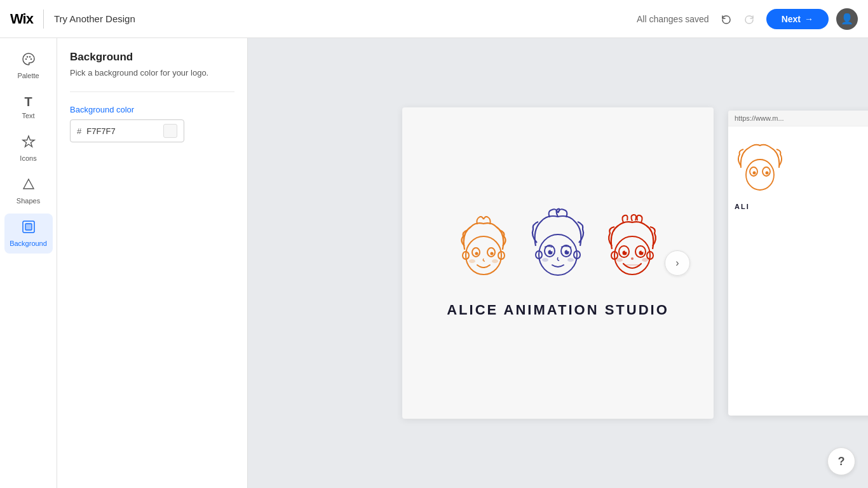 Image resolution: width=868 pixels, height=488 pixels. Describe the element at coordinates (29, 61) in the screenshot. I see `palette-icon` at that location.